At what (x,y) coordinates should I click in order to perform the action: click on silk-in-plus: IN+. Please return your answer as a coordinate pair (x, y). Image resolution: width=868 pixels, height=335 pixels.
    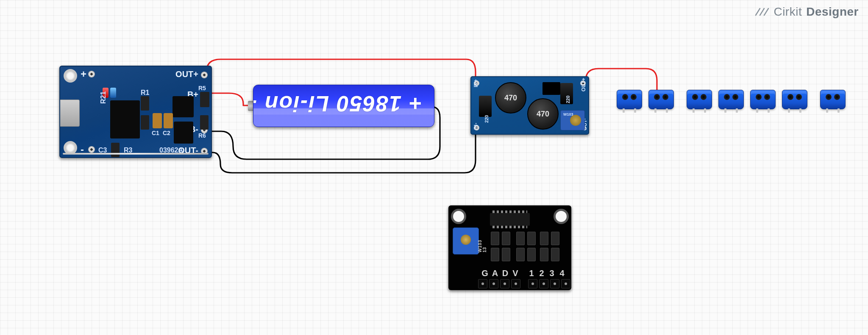
    Looking at the image, I should click on (476, 83).